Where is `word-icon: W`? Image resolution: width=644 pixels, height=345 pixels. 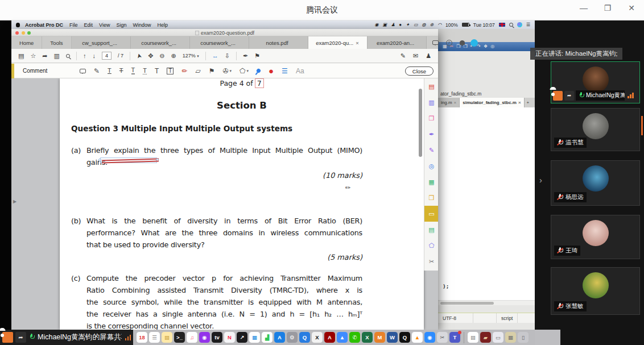 word-icon: W is located at coordinates (393, 338).